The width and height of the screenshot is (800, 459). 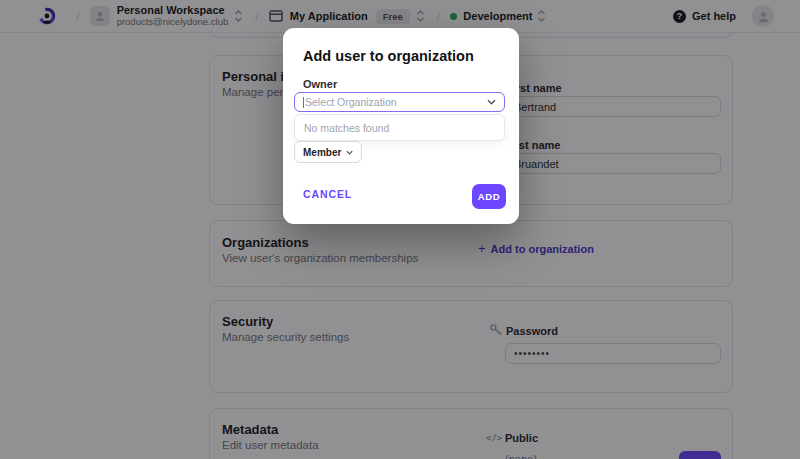 I want to click on text-cursor, so click(x=304, y=102).